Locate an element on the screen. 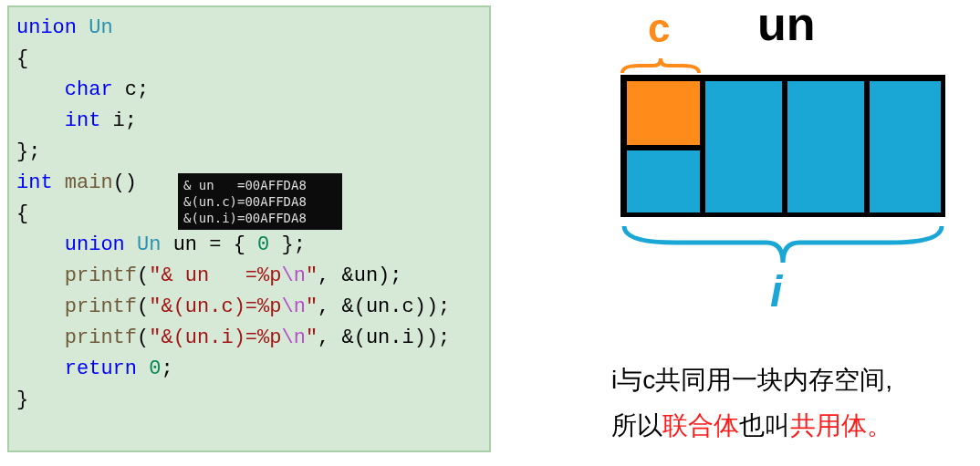 This screenshot has width=980, height=466. str2a: "&(un.c)=%p is located at coordinates (215, 306).